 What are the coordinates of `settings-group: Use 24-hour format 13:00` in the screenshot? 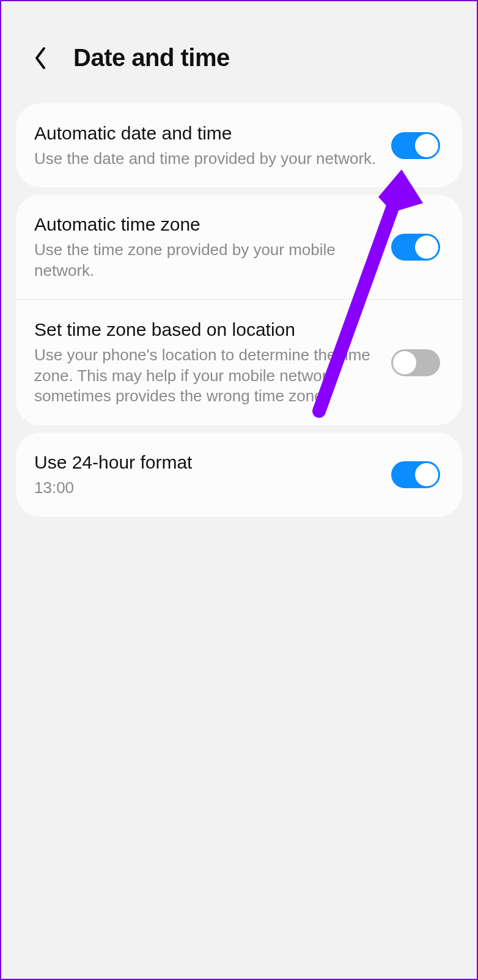 It's located at (239, 475).